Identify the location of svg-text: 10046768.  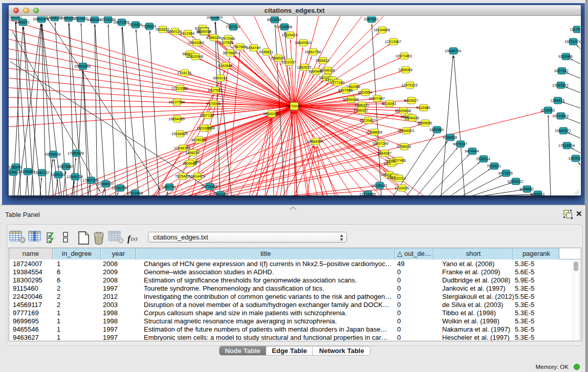
(182, 148).